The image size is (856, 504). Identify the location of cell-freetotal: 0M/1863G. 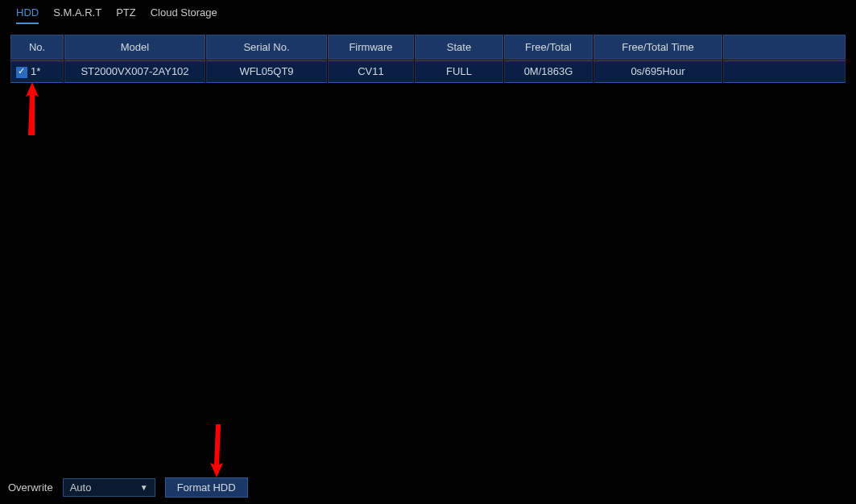
(548, 72).